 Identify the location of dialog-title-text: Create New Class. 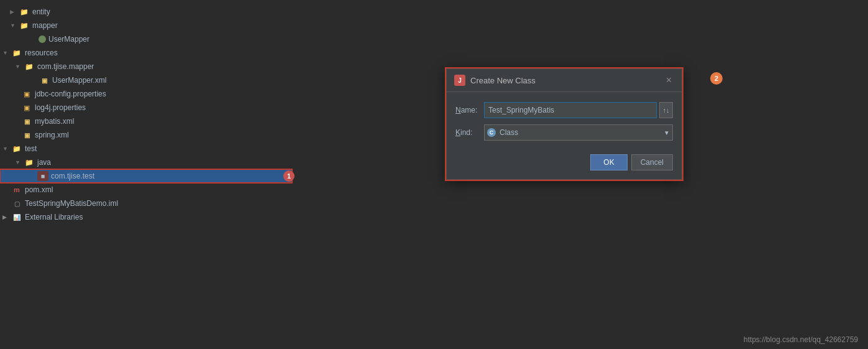
(503, 81).